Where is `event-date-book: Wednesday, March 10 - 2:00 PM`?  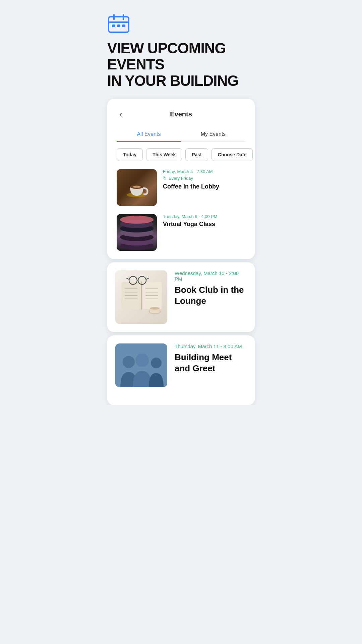 event-date-book: Wednesday, March 10 - 2:00 PM is located at coordinates (210, 276).